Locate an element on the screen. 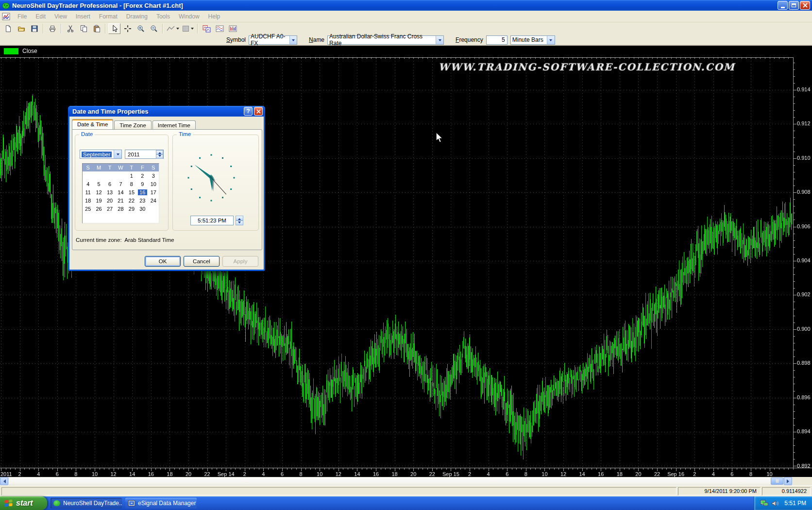 The image size is (812, 510). crosshair-tool-button is located at coordinates (127, 29).